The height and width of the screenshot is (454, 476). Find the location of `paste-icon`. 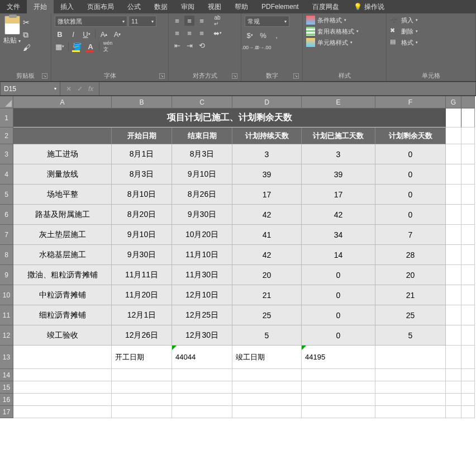

paste-icon is located at coordinates (12, 25).